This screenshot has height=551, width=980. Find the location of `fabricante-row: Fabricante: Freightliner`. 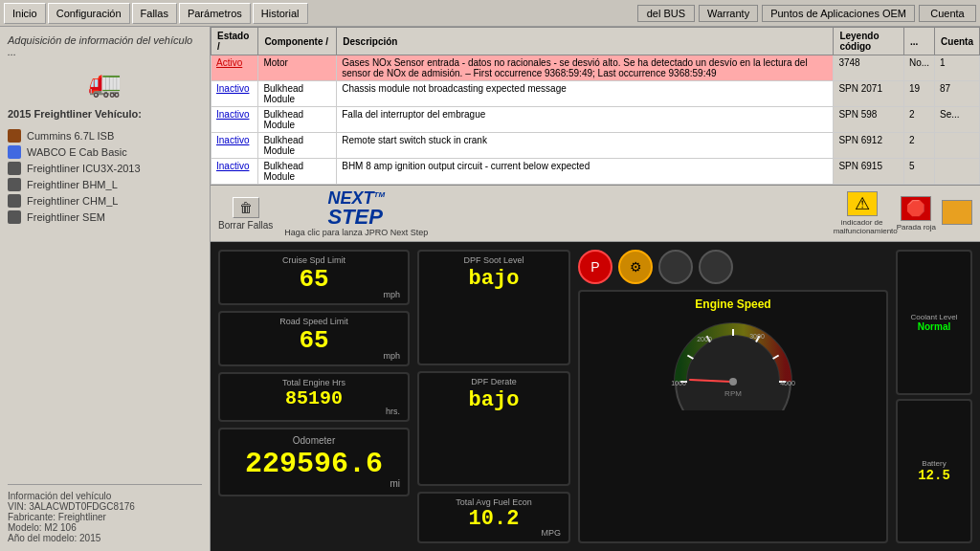

fabricante-row: Fabricante: Freightliner is located at coordinates (105, 517).